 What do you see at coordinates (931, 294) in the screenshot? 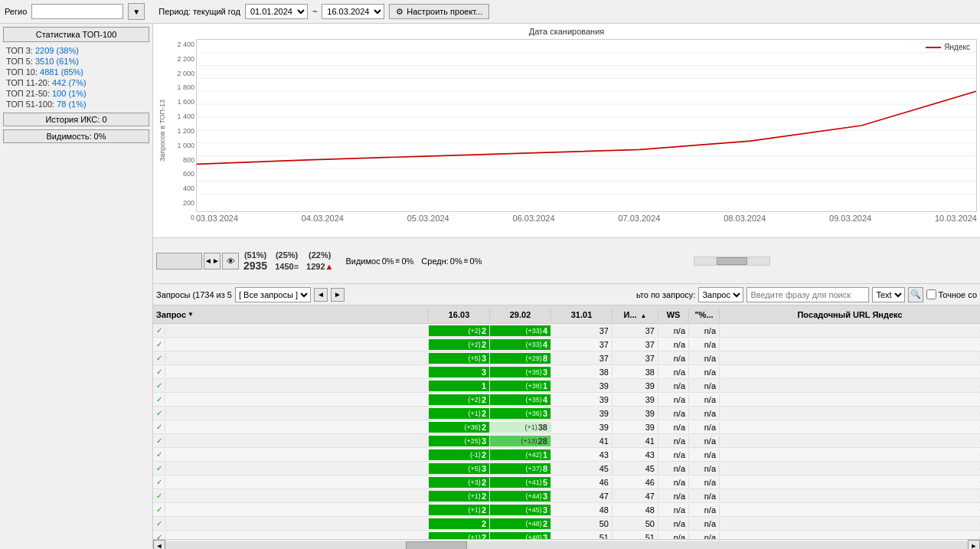
I see `exact-match-checkbox` at bounding box center [931, 294].